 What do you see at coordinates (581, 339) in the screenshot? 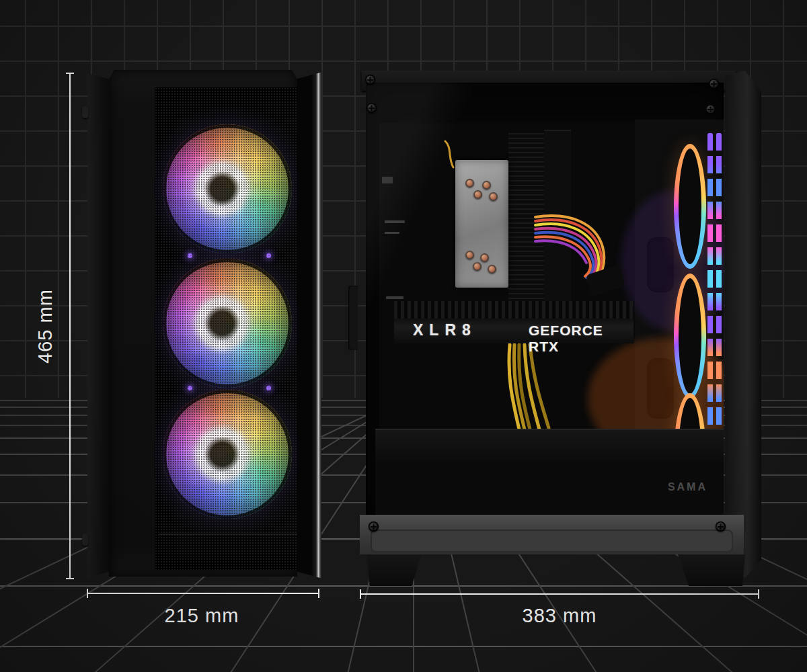
I see `gpu-series-text: GEFORCE RTX` at bounding box center [581, 339].